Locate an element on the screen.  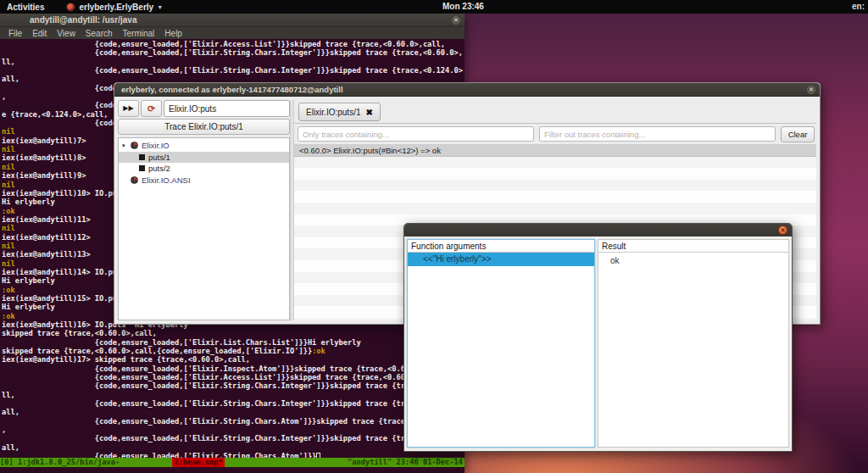
dialog-titlebar: ✕ is located at coordinates (598, 231).